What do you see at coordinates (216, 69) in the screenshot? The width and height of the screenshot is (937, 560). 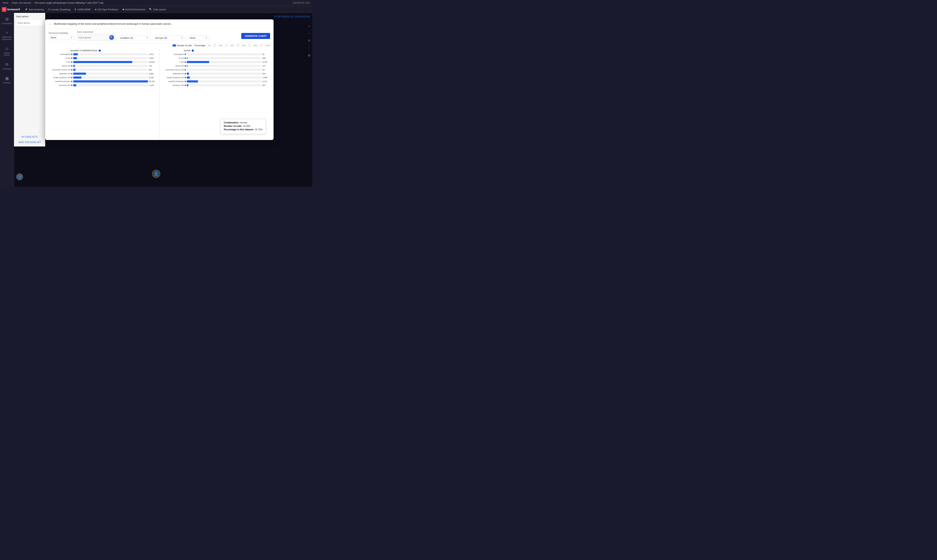 I see `bar-row: connective tissue cell 53` at bounding box center [216, 69].